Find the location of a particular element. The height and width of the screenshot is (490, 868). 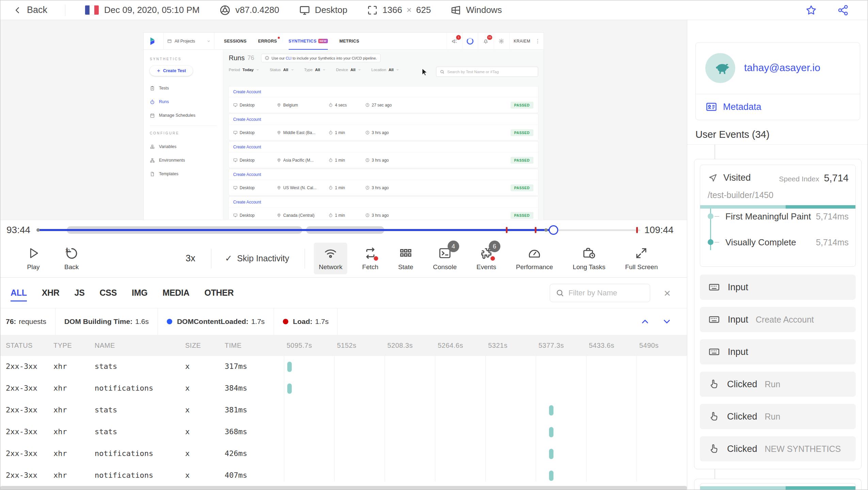

filter-period: PeriodToday is located at coordinates (244, 70).